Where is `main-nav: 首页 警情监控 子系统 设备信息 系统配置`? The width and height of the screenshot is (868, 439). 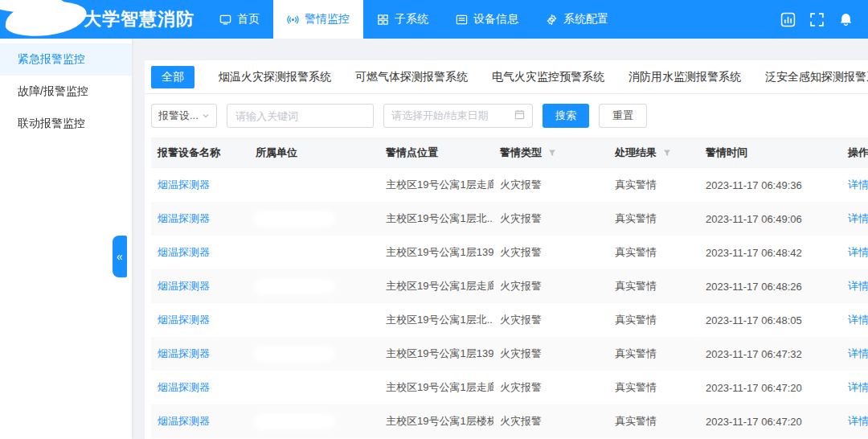 main-nav: 首页 警情监控 子系统 设备信息 系统配置 is located at coordinates (414, 19).